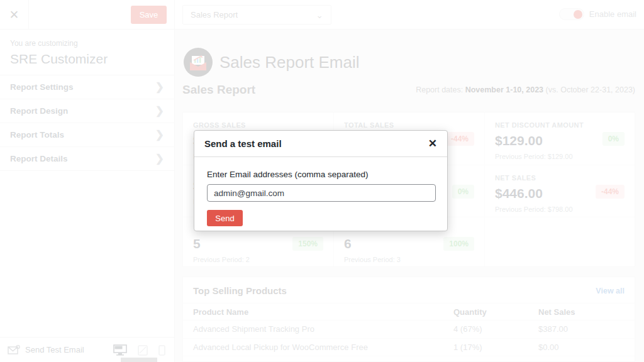 The image size is (644, 362). I want to click on send-button: Send, so click(225, 218).